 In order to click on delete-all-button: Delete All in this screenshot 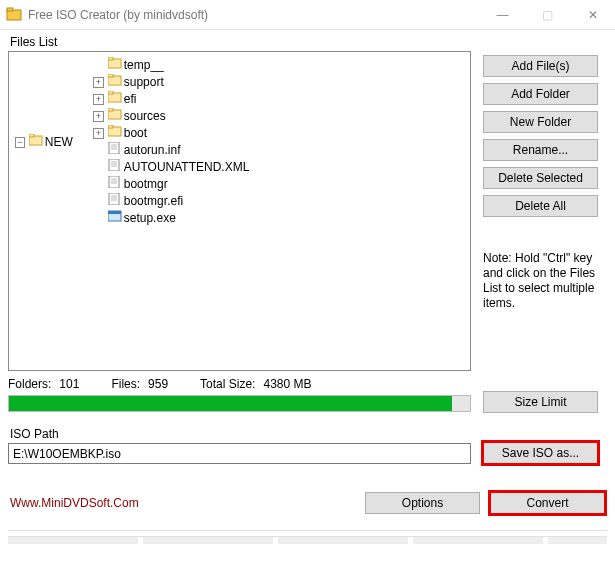, I will do `click(540, 206)`.